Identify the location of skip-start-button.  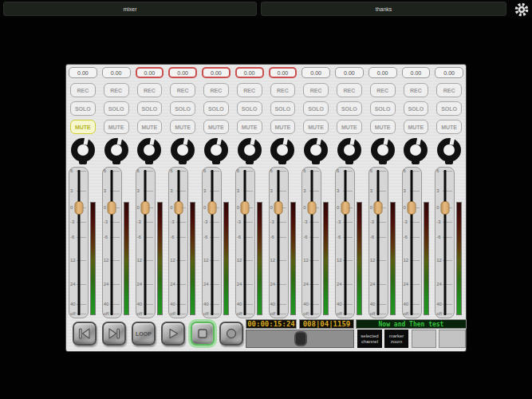
(85, 334).